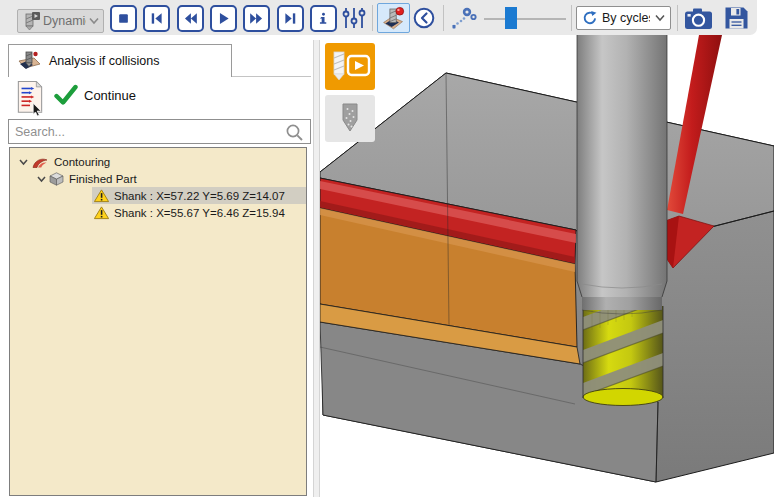 The height and width of the screenshot is (497, 774). What do you see at coordinates (525, 19) in the screenshot?
I see `speed-slider` at bounding box center [525, 19].